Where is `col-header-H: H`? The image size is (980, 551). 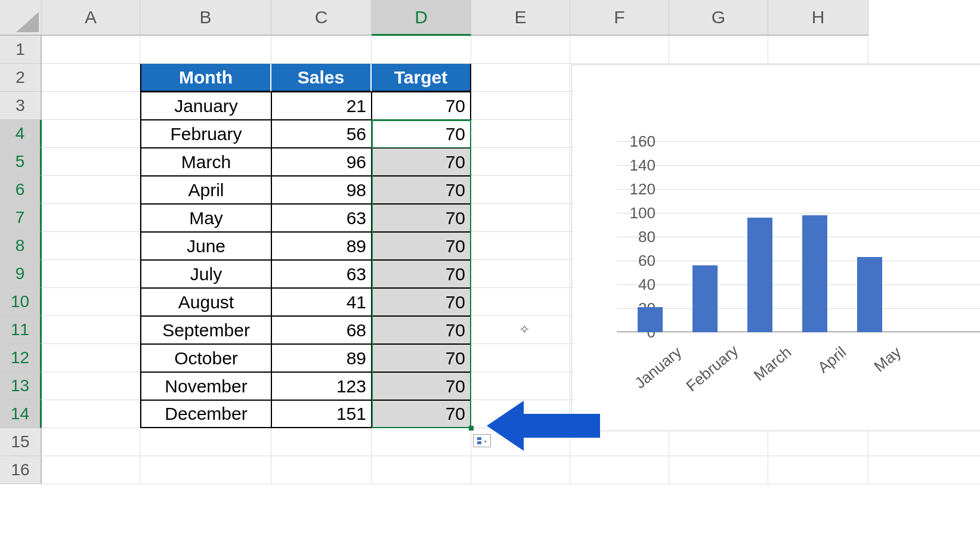
col-header-H: H is located at coordinates (818, 18).